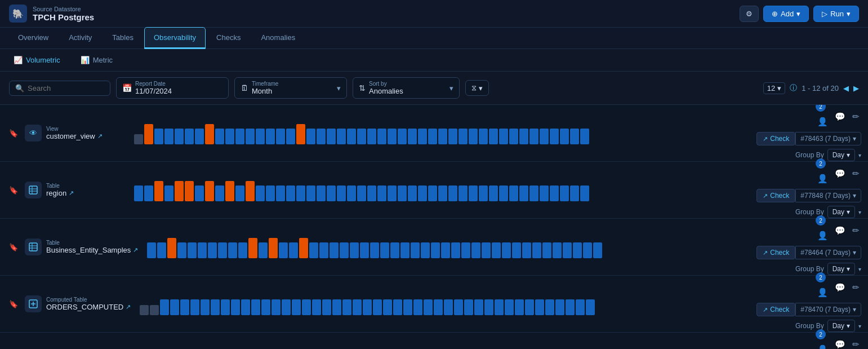 The height and width of the screenshot is (349, 868). I want to click on top-header: 🐘 Source Datastore TPCH Postgres ⚙ ⊕ Add…, so click(434, 14).